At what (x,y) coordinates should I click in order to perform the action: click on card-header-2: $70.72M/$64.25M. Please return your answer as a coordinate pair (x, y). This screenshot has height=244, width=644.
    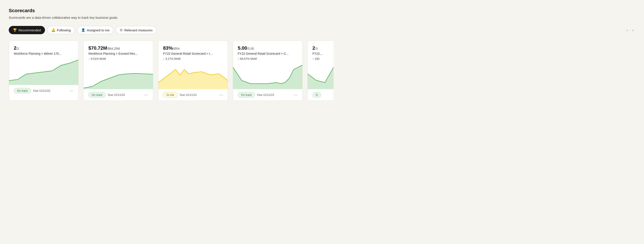
    Looking at the image, I should click on (118, 48).